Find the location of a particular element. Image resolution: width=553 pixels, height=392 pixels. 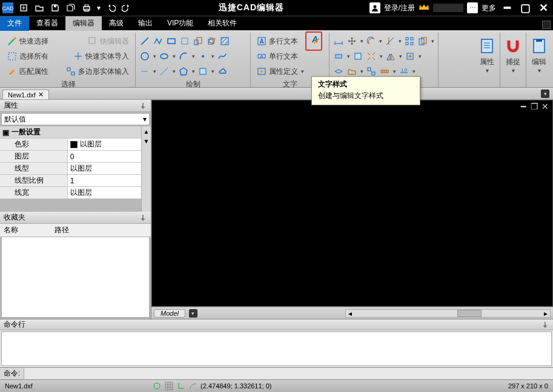

region-icon is located at coordinates (203, 71).